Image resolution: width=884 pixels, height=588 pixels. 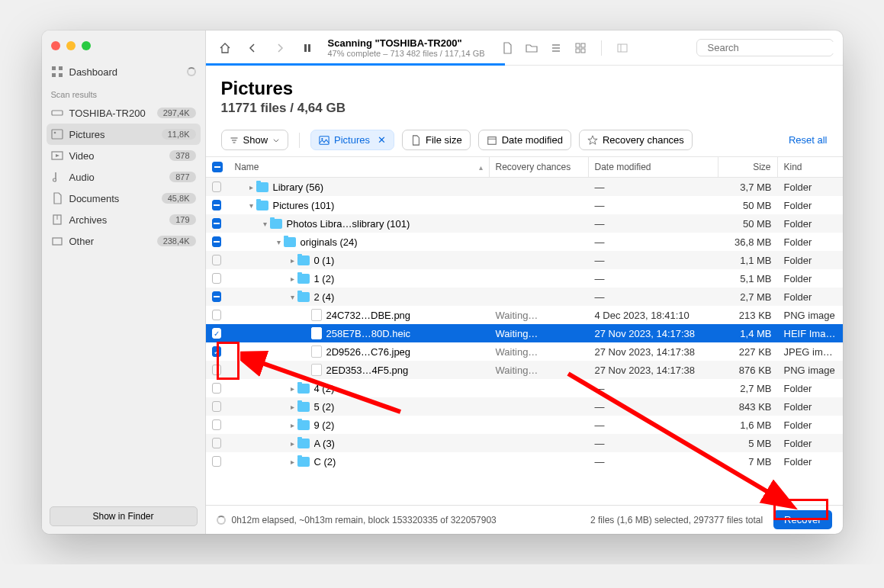 What do you see at coordinates (307, 48) in the screenshot?
I see `pause-button` at bounding box center [307, 48].